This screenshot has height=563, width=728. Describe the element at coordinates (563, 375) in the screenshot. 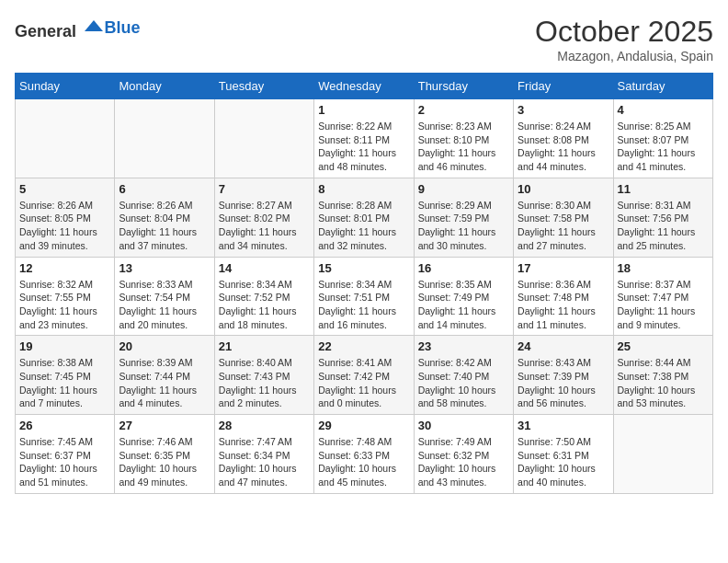

I see `calendar-day-cell: 24Sunrise: 8:43 AMSunset: 7:39 PMDayligh…` at that location.